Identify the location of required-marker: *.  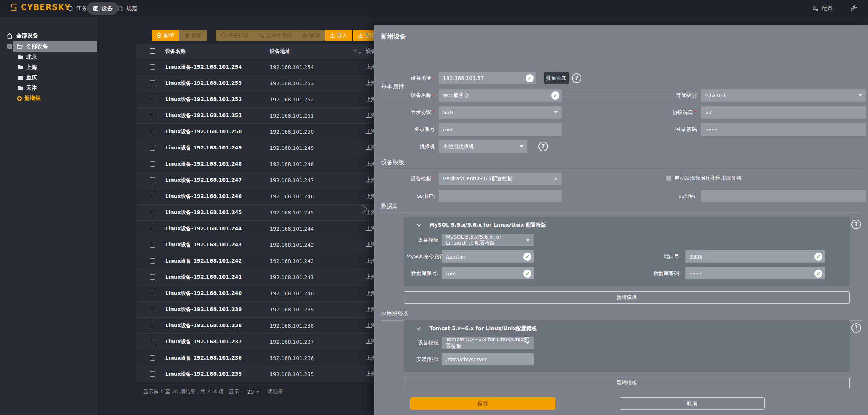
(434, 178).